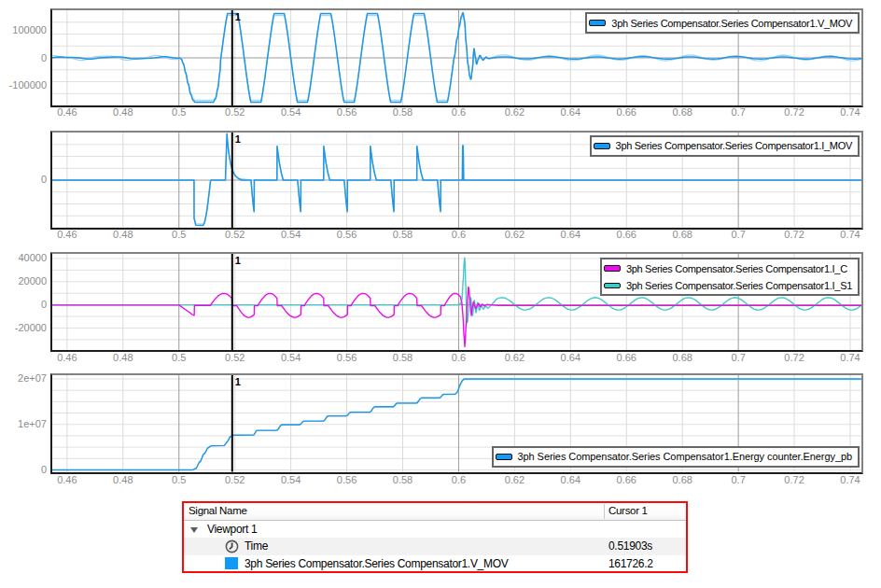 The width and height of the screenshot is (881, 588). Describe the element at coordinates (238, 139) in the screenshot. I see `cursor-flag-2: 1` at that location.